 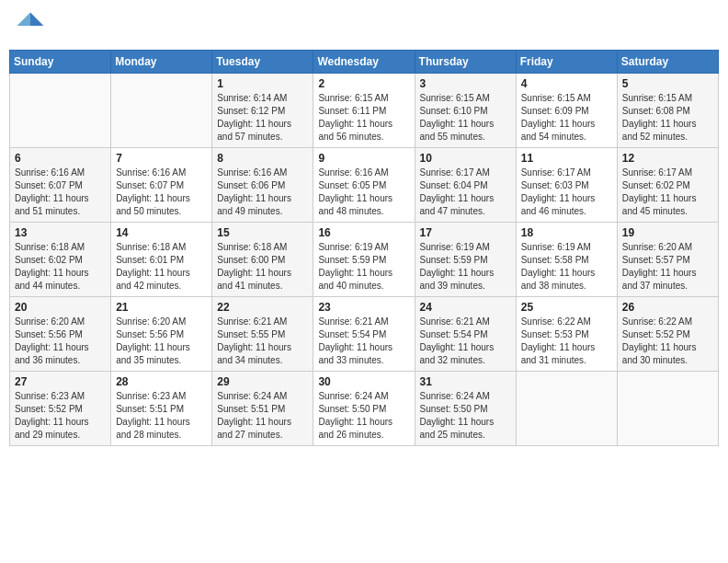 I want to click on calendar-cell: 5Sunrise: 6:15 AM Sunset: 6:08 PM Daylig…, so click(x=667, y=110).